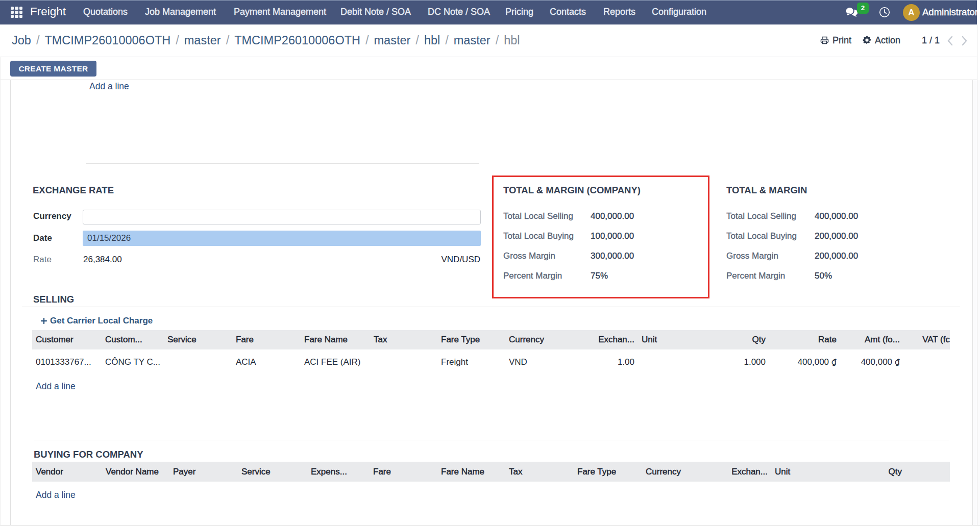 The width and height of the screenshot is (980, 526). I want to click on date-label: Date, so click(43, 238).